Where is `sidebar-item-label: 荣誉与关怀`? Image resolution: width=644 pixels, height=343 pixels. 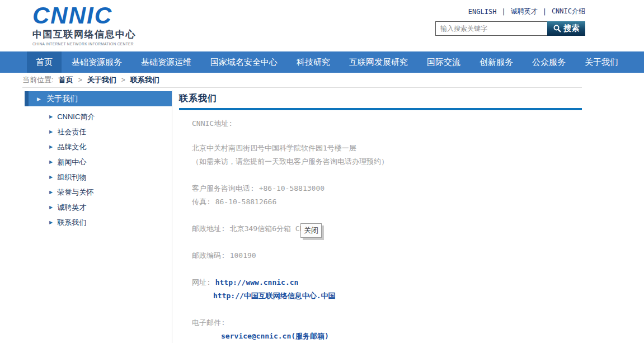 sidebar-item-label: 荣誉与关怀 is located at coordinates (75, 192).